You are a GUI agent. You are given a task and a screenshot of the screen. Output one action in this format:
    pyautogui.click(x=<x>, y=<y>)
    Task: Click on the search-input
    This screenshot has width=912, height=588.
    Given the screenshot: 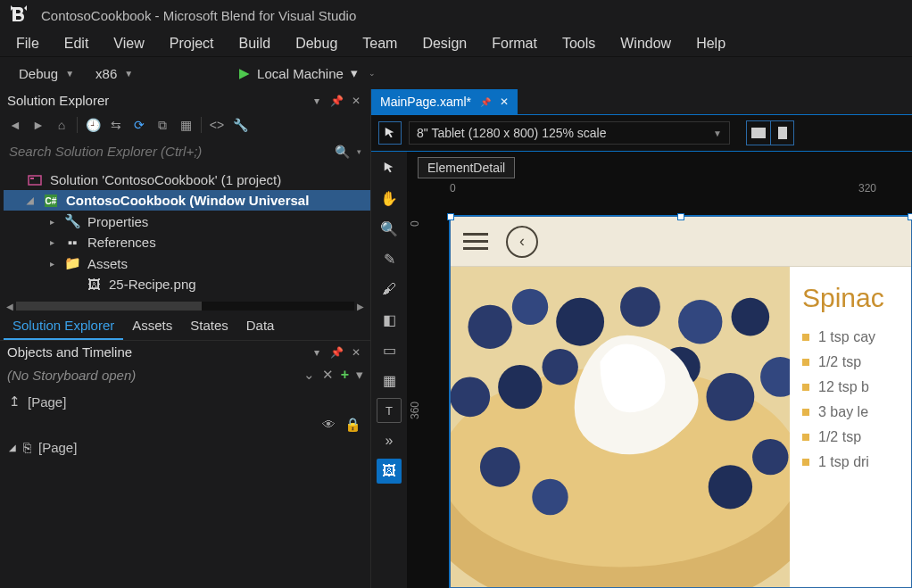 What is the action you would take?
    pyautogui.click(x=168, y=152)
    